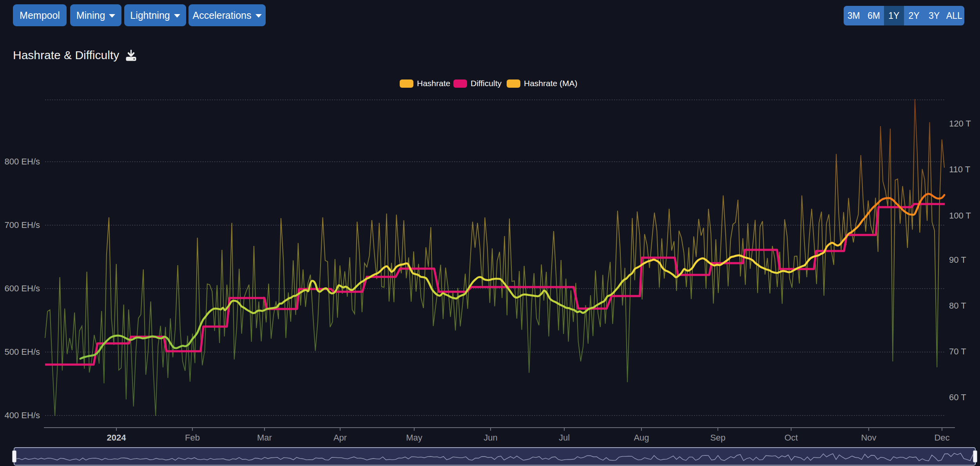 This screenshot has height=466, width=980. What do you see at coordinates (960, 169) in the screenshot?
I see `svg-text: 110 T` at bounding box center [960, 169].